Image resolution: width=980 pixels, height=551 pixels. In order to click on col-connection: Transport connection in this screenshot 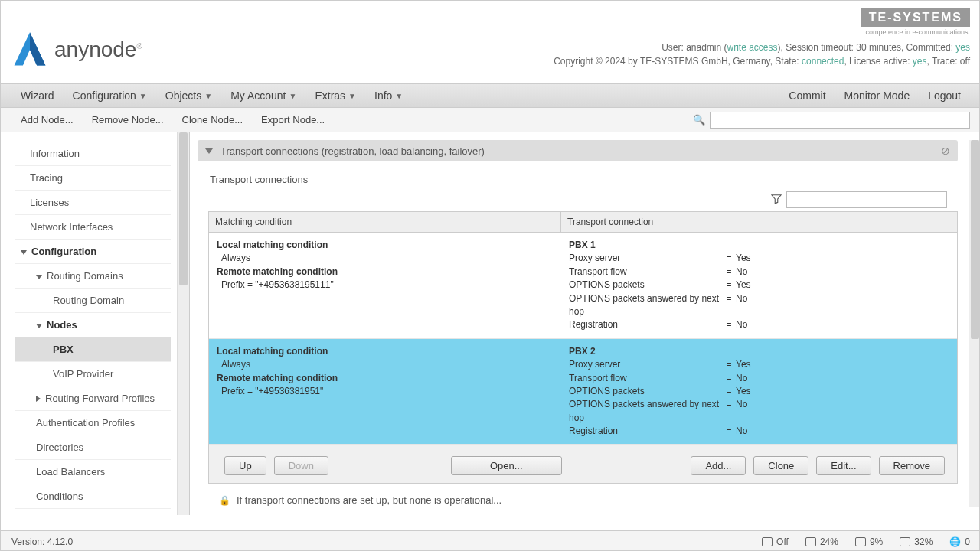, I will do `click(760, 222)`.